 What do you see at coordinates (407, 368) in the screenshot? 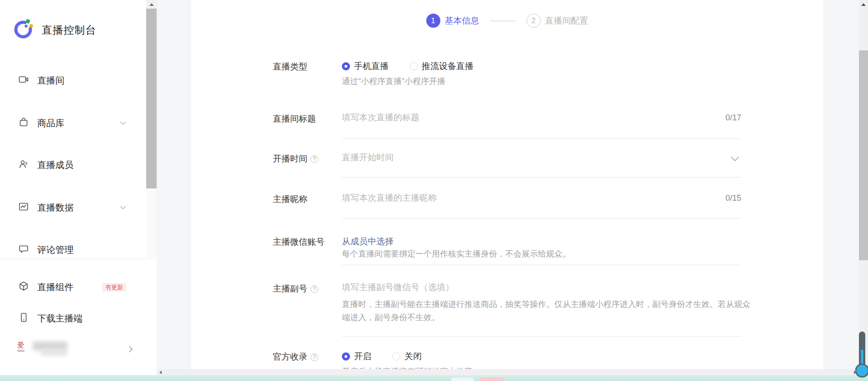
I see `official-help-clipped: 开启后本场直播将有可能被官方推荐` at bounding box center [407, 368].